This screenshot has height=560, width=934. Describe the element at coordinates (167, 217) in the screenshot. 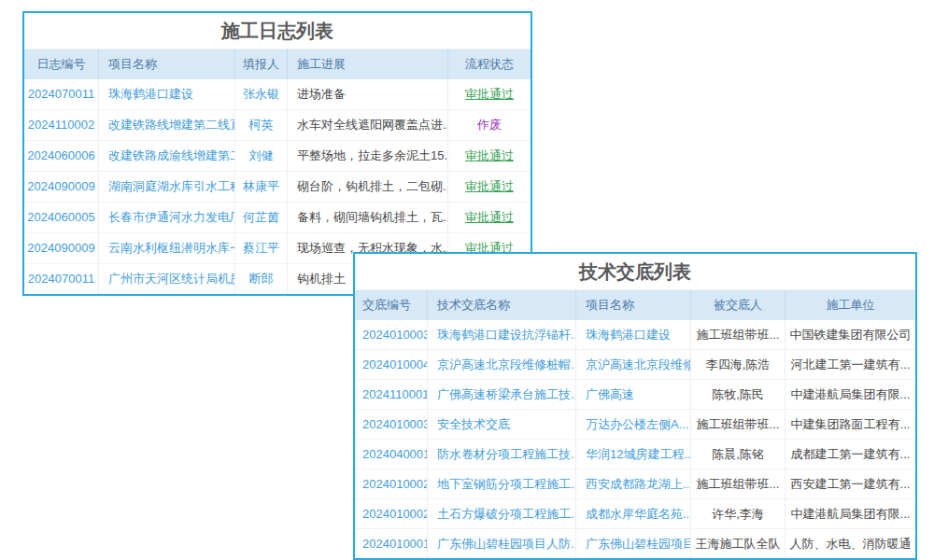

I see `table-cell: 长春市伊通河水力发电厂...` at that location.